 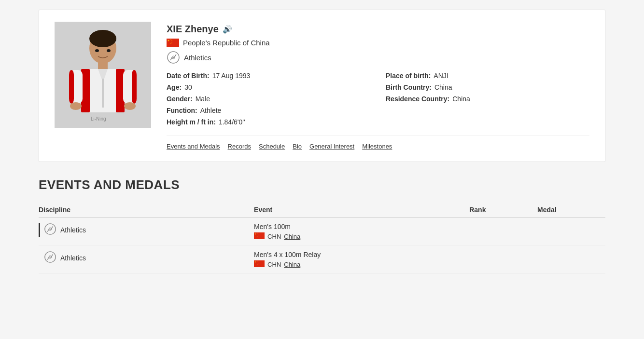 What do you see at coordinates (173, 42) in the screenshot?
I see `china-flag` at bounding box center [173, 42].